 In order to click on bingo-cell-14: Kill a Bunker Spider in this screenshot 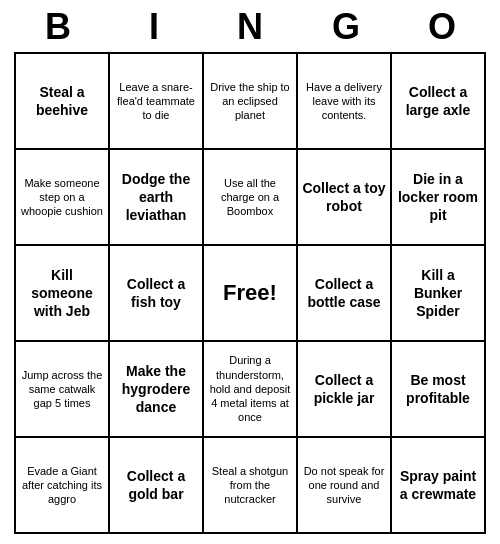, I will do `click(439, 294)`.